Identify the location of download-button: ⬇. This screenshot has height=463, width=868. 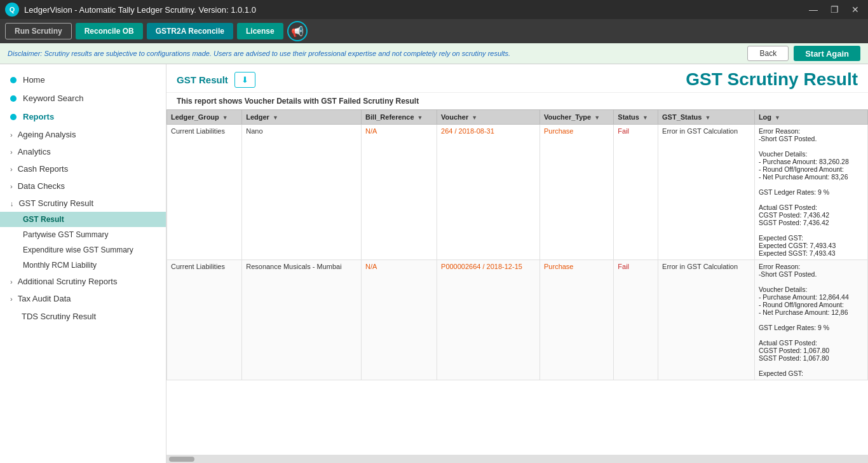
(245, 80).